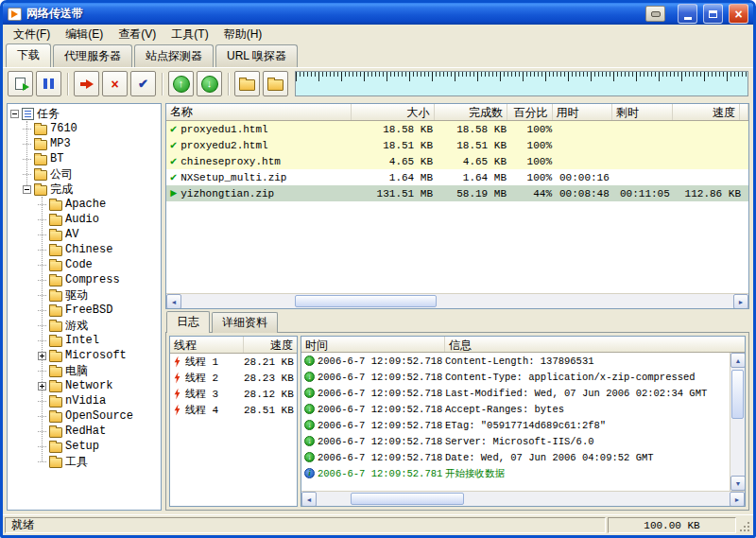 This screenshot has height=538, width=756. What do you see at coordinates (516, 393) in the screenshot?
I see `log-row: ↓2006-6-7 12:09:52.718 Last-Modified: We…` at bounding box center [516, 393].